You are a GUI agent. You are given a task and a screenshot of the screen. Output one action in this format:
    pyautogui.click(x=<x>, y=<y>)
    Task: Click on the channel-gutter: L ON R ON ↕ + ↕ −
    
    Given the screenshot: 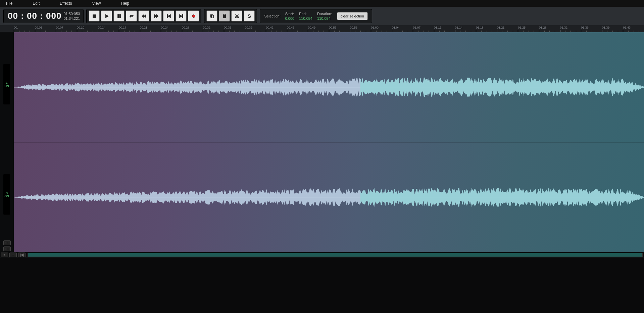 What is the action you would take?
    pyautogui.click(x=7, y=142)
    